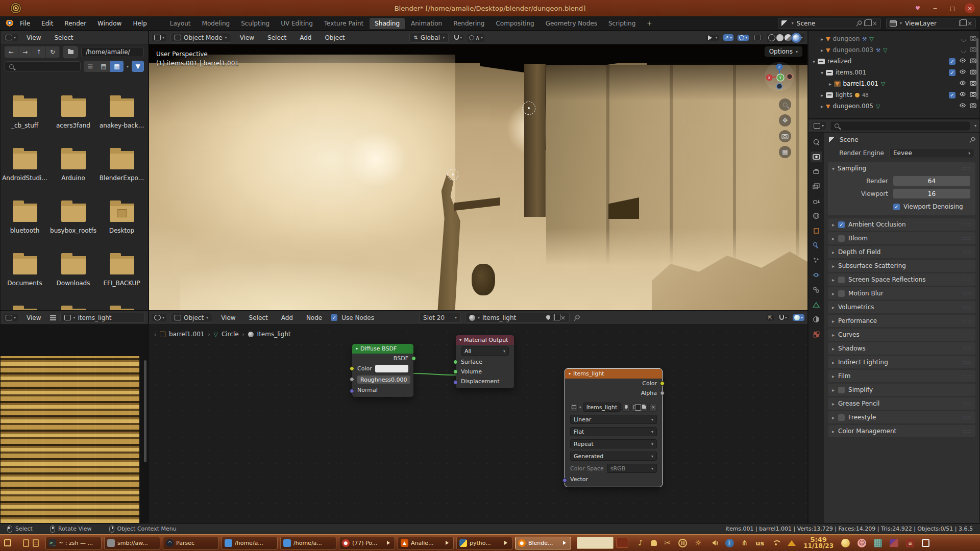  I want to click on clipboard-icon, so click(26, 543).